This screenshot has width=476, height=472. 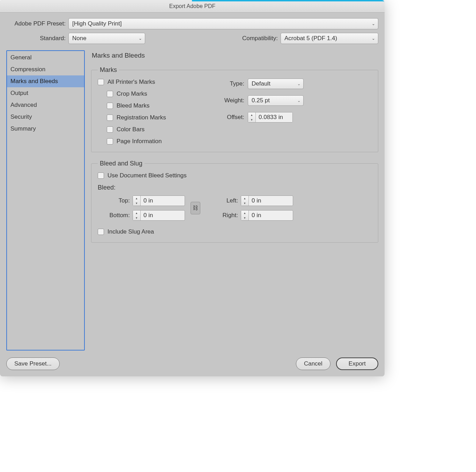 I want to click on registration-marks-label: Registration Marks, so click(x=141, y=118).